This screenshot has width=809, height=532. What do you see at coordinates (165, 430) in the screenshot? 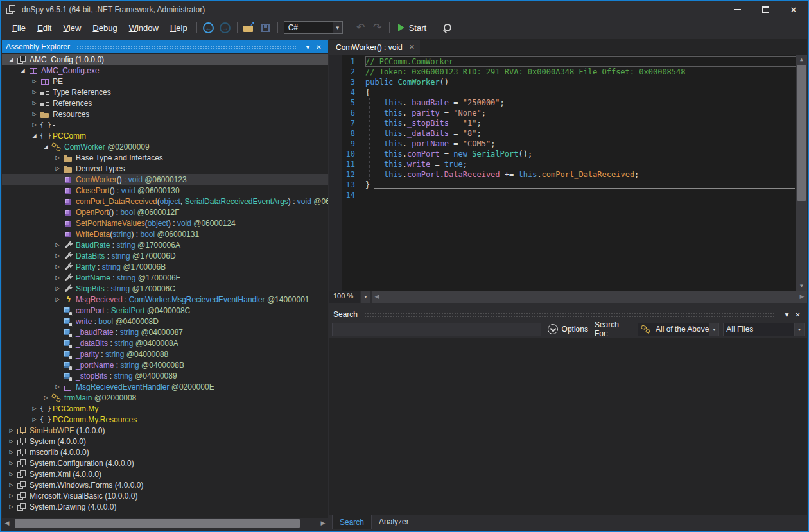
I see `tree-item: ▷SimHubWPF (1.0.0.0)` at bounding box center [165, 430].